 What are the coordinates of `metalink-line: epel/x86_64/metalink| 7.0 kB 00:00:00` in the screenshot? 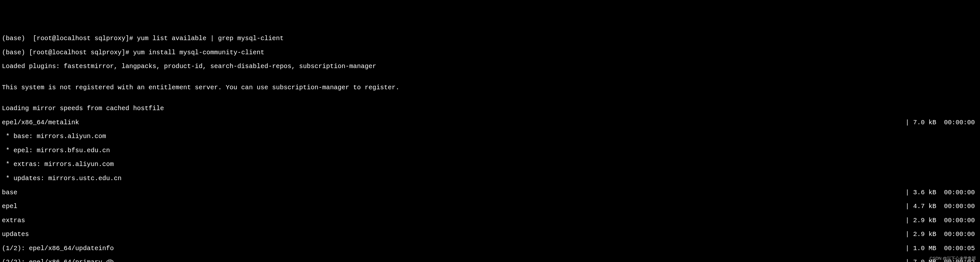 It's located at (490, 123).